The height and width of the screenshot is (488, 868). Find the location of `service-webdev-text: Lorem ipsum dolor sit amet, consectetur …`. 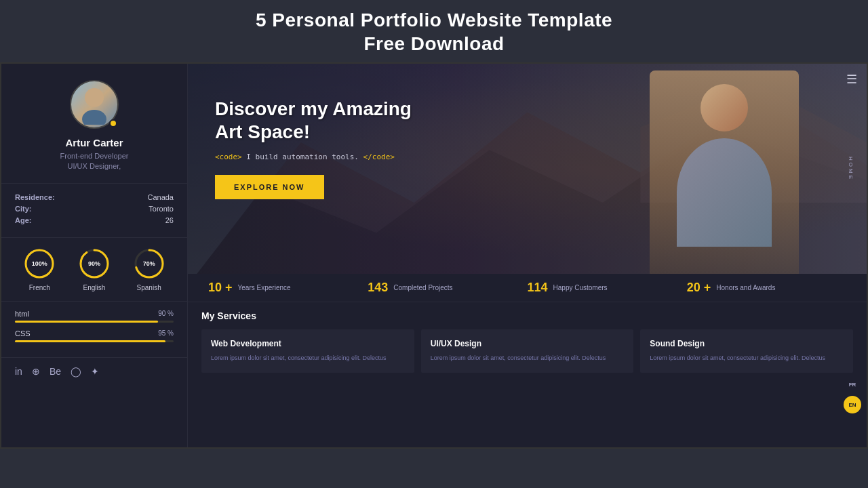

service-webdev-text: Lorem ipsum dolor sit amet, consectetur … is located at coordinates (308, 359).